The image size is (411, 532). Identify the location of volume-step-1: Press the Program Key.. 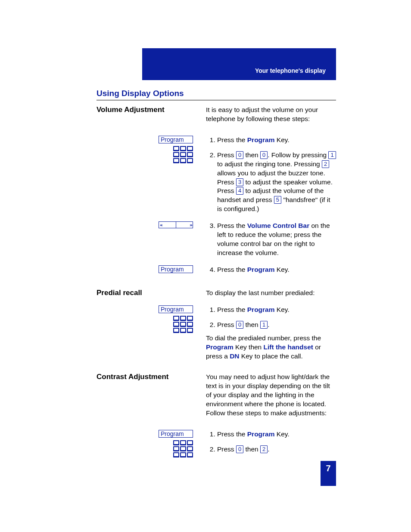
(277, 140).